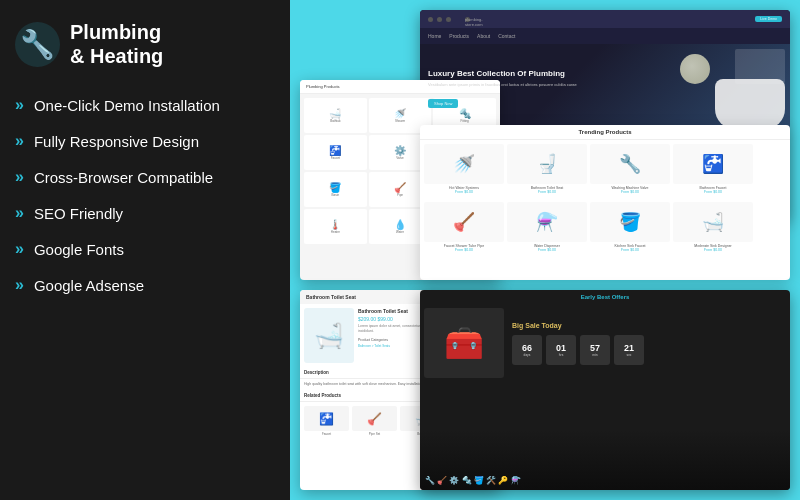 The height and width of the screenshot is (500, 800). Describe the element at coordinates (443, 104) in the screenshot. I see `preview-shop-now-btn: Shop Now` at that location.